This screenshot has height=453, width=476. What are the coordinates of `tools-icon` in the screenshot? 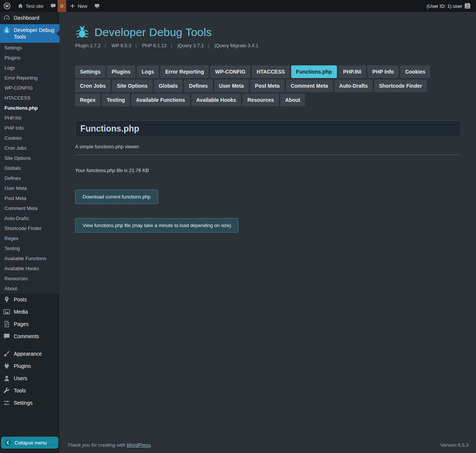 It's located at (7, 391).